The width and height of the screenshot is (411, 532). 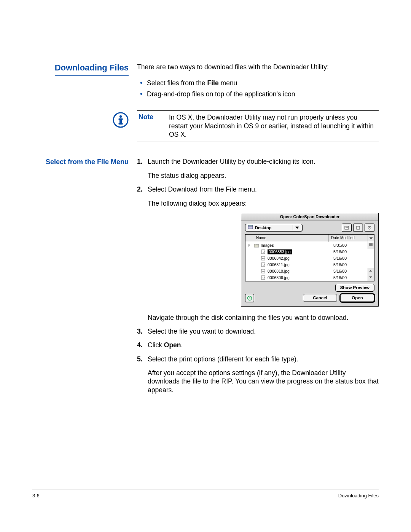 I want to click on chevron-down-icon, so click(x=297, y=228).